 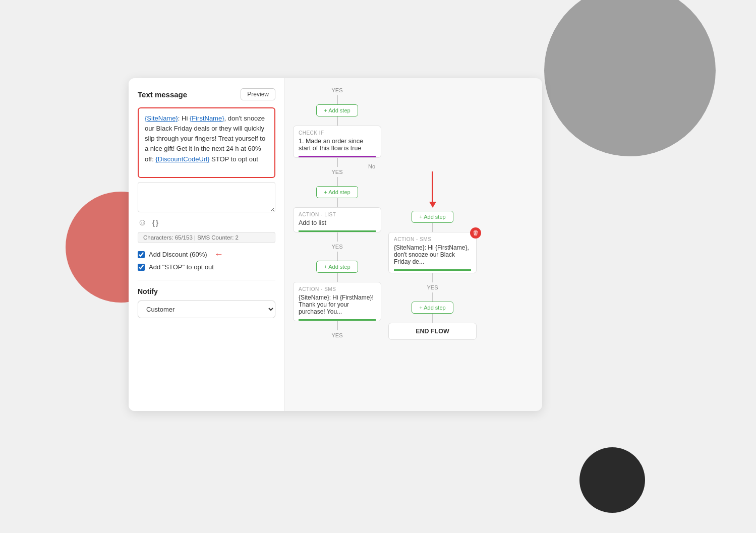 What do you see at coordinates (258, 94) in the screenshot?
I see `preview-button: Preview` at bounding box center [258, 94].